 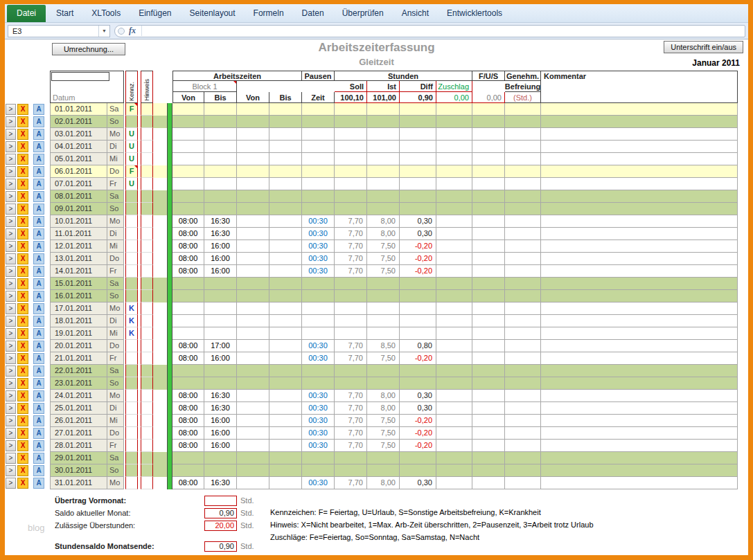 I want to click on unterschrift-button: Unterschrift ein/aus, so click(x=704, y=47).